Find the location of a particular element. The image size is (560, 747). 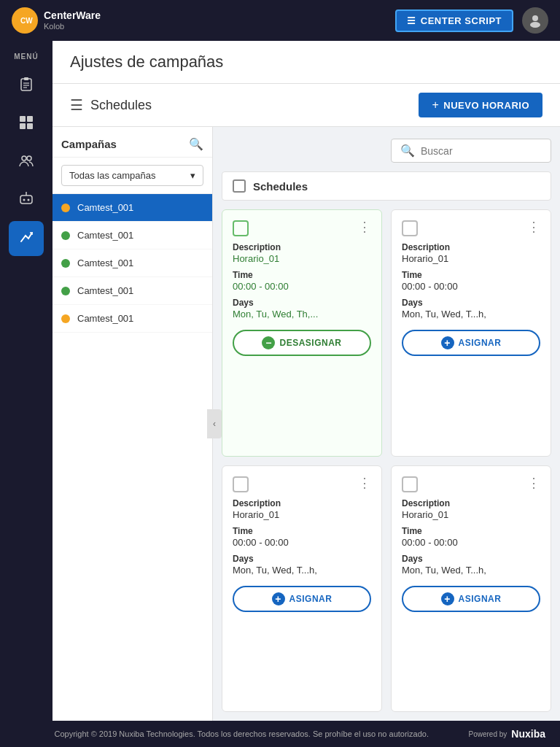

search-bar-area: 🔍 is located at coordinates (386, 149).